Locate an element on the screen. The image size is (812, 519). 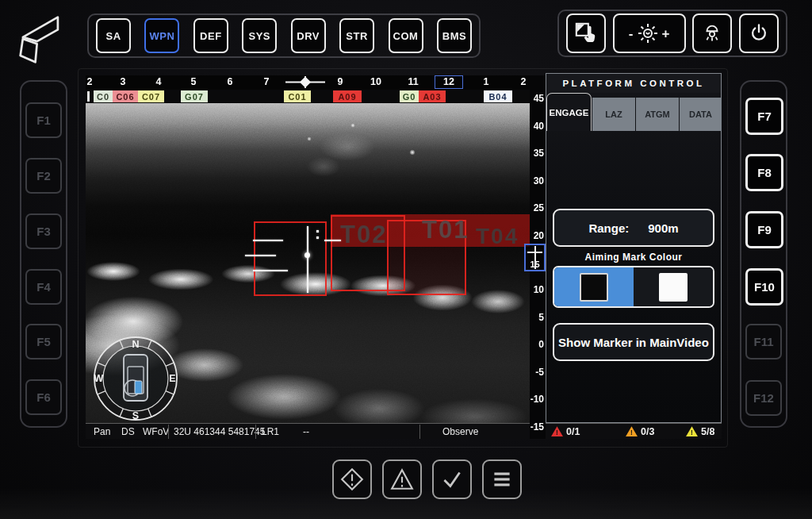
designation-chip: C06 is located at coordinates (125, 97).